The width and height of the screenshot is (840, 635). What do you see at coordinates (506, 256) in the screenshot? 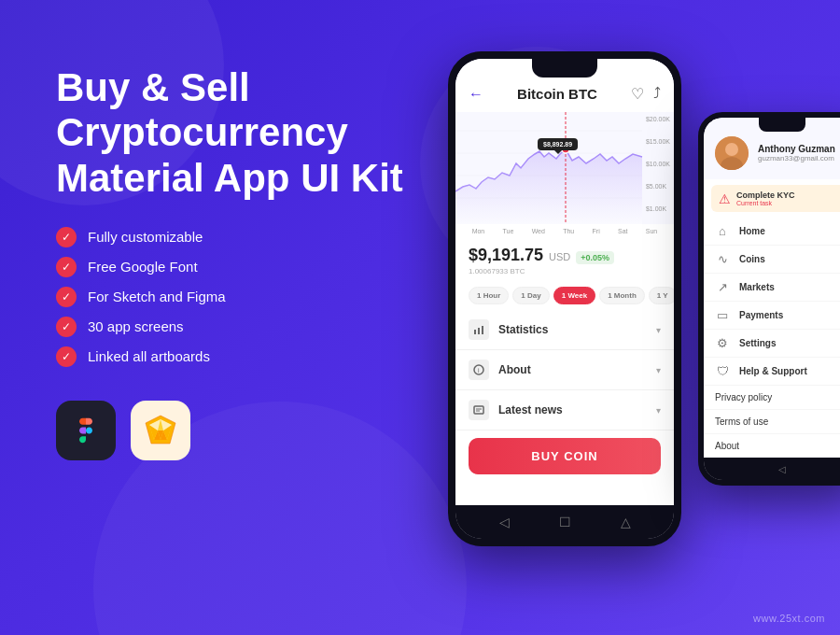
I see `price-value: $9,191.75` at bounding box center [506, 256].